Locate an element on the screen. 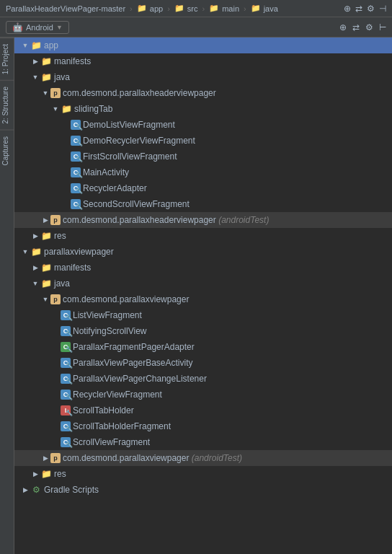 This screenshot has width=392, height=554. tree-item-ScrollViewFragment: C 🔧 ScrollViewFragment is located at coordinates (203, 442).